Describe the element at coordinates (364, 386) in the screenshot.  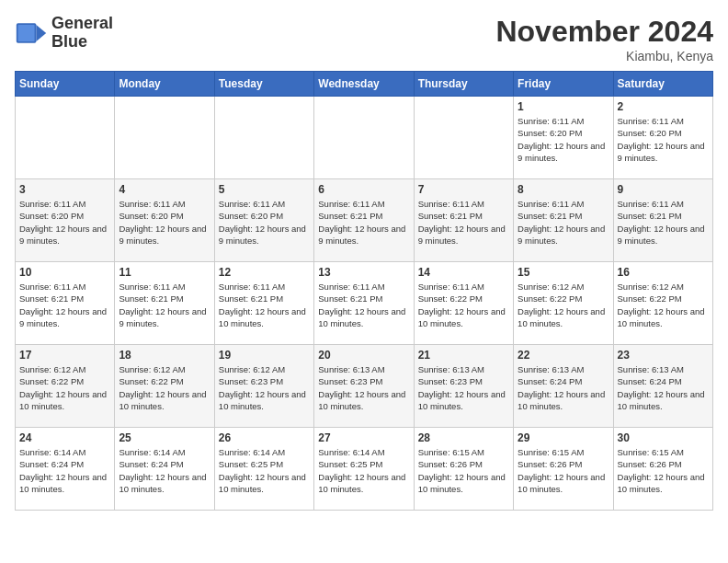
I see `week-row-3: 17Sunrise: 6:12 AM Sunset: 6:22 PM Dayli…` at that location.